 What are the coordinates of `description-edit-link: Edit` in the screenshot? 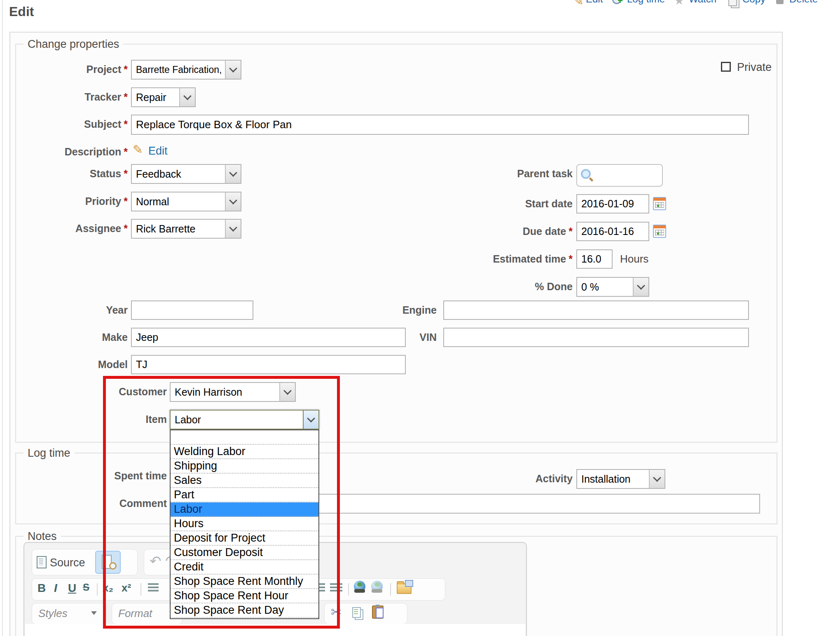 It's located at (158, 151).